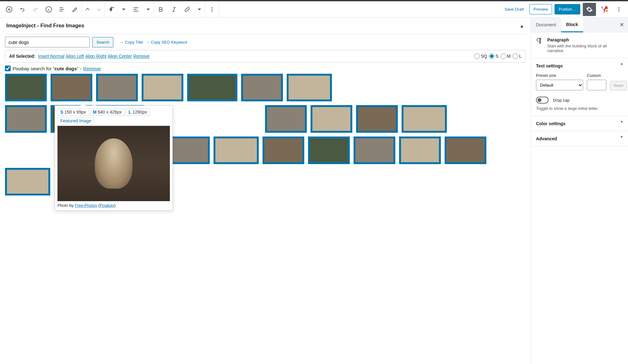 This screenshot has width=628, height=364. I want to click on edit-button, so click(75, 9).